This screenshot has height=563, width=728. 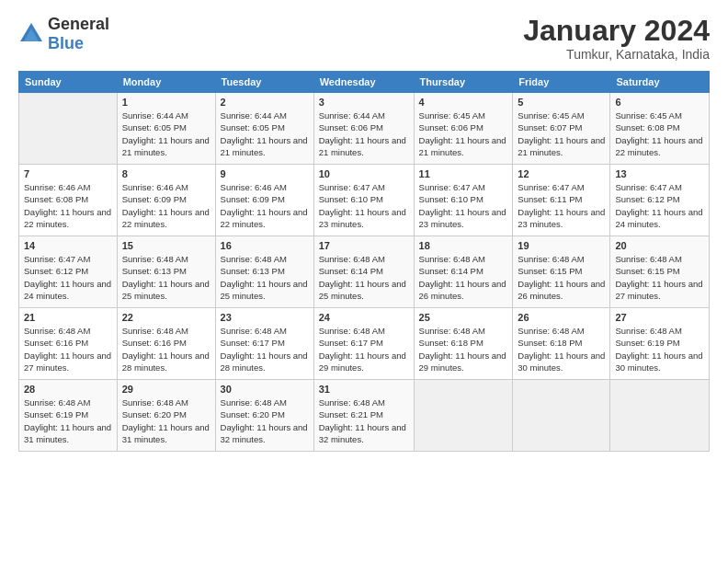 I want to click on calendar-cell: 18Sunrise: 6:48 AM Sunset: 6:14 PM Dayli…, so click(x=463, y=272).